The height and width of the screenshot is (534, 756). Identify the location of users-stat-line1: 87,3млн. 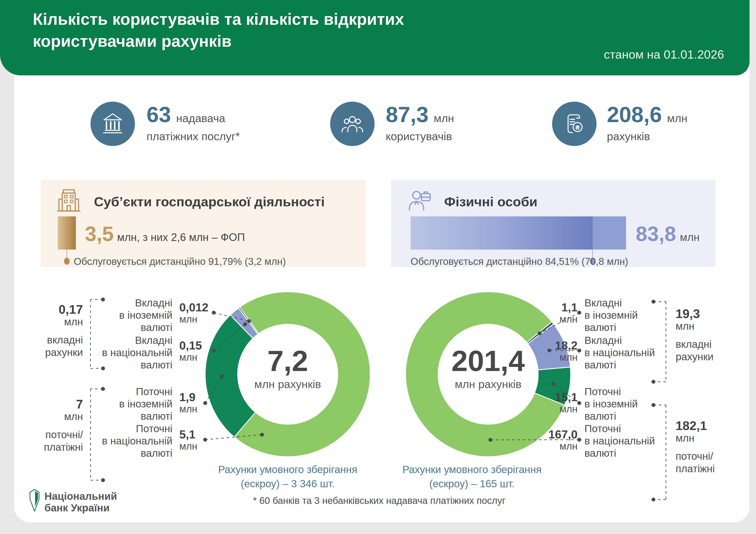
(420, 114).